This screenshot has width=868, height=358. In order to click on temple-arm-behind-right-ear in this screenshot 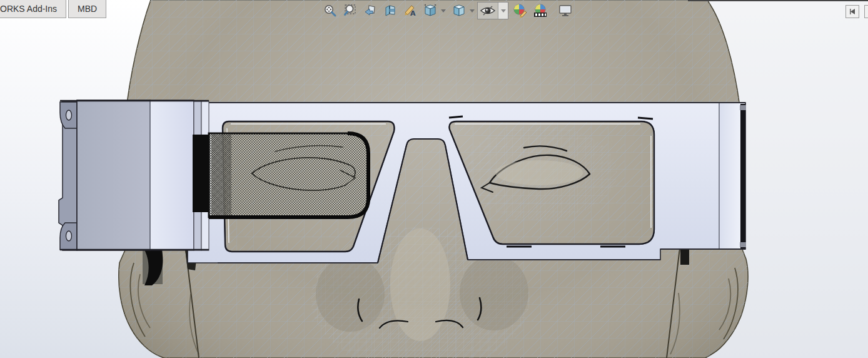, I will do `click(685, 257)`.